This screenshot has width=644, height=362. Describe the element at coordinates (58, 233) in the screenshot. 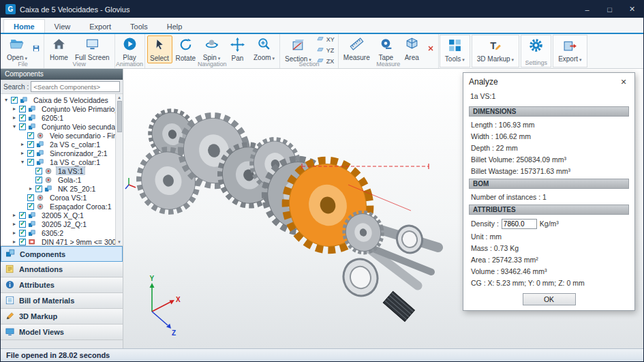

I see `tree-item: ▸6305:2` at that location.